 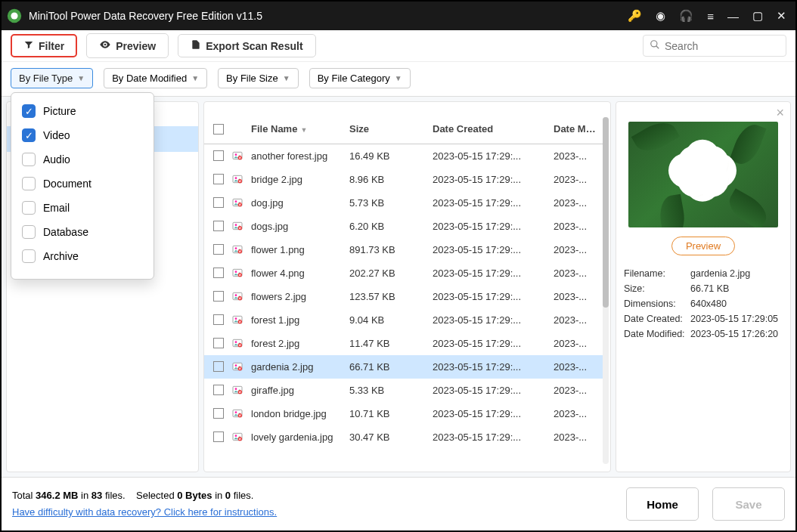 What do you see at coordinates (300, 296) in the screenshot?
I see `cell-filename: flowers 2.jpg` at bounding box center [300, 296].